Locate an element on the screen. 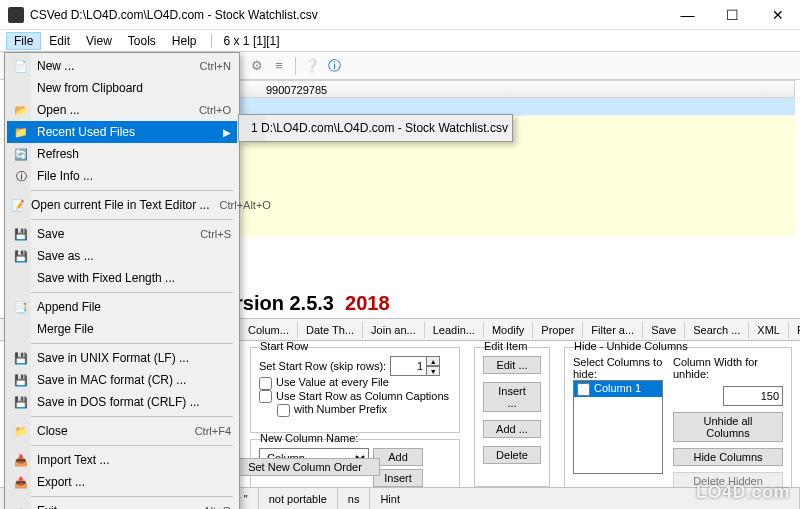 This screenshot has width=800, height=509. menu-append-file: 📑Append File is located at coordinates (122, 307).